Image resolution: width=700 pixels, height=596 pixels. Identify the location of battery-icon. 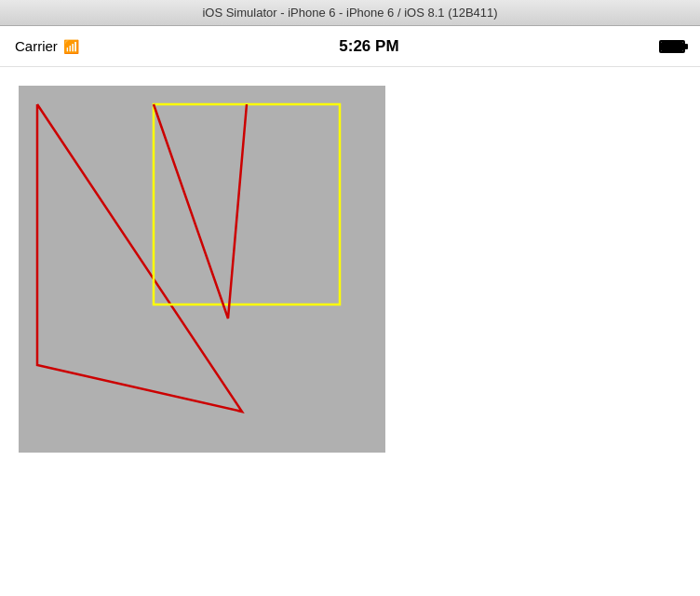
(672, 47).